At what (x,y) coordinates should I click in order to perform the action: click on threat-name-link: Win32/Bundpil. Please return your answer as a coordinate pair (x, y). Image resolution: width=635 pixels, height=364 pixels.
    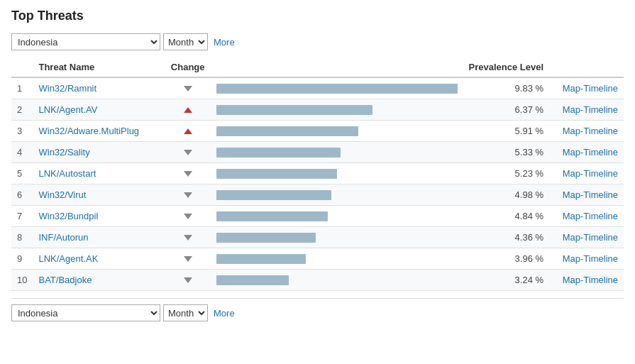
    Looking at the image, I should click on (68, 216).